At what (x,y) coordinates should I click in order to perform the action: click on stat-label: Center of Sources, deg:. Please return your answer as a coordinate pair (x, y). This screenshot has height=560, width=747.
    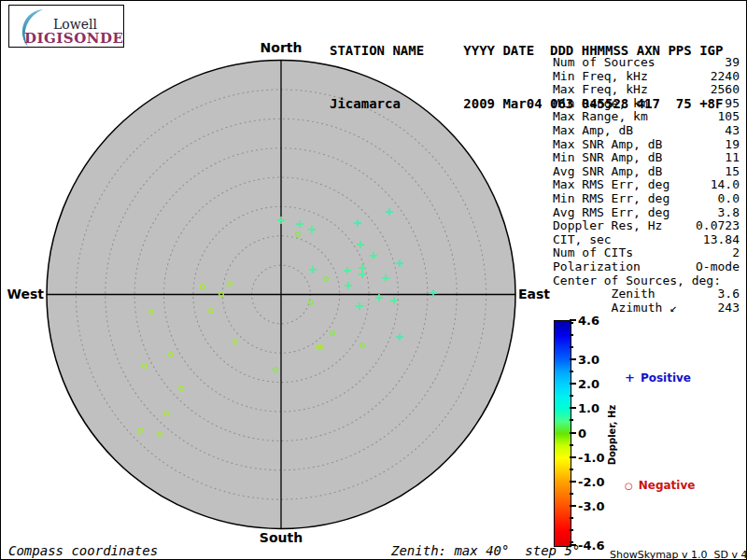
    Looking at the image, I should click on (637, 280).